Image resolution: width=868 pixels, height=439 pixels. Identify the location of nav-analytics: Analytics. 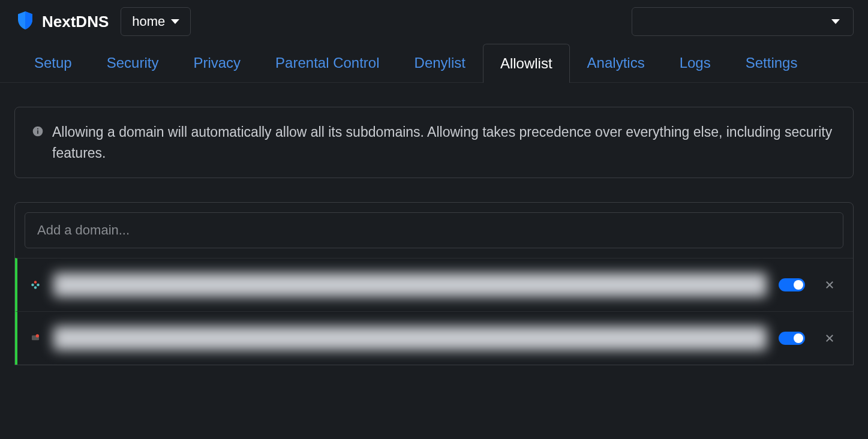
(616, 62).